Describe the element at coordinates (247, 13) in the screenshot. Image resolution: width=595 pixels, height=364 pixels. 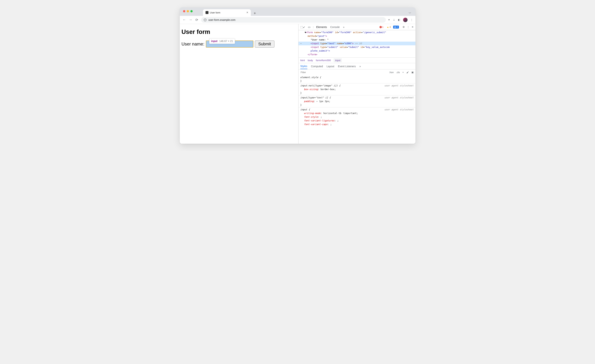
I see `close-tab-icon: ×` at that location.